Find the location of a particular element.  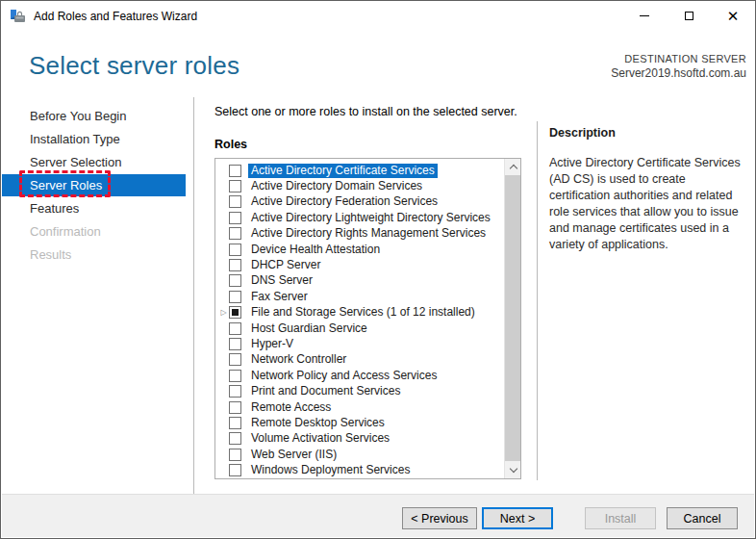

role-row-active-directory-certificate-services: Active Directory Certificate Services is located at coordinates (369, 170).